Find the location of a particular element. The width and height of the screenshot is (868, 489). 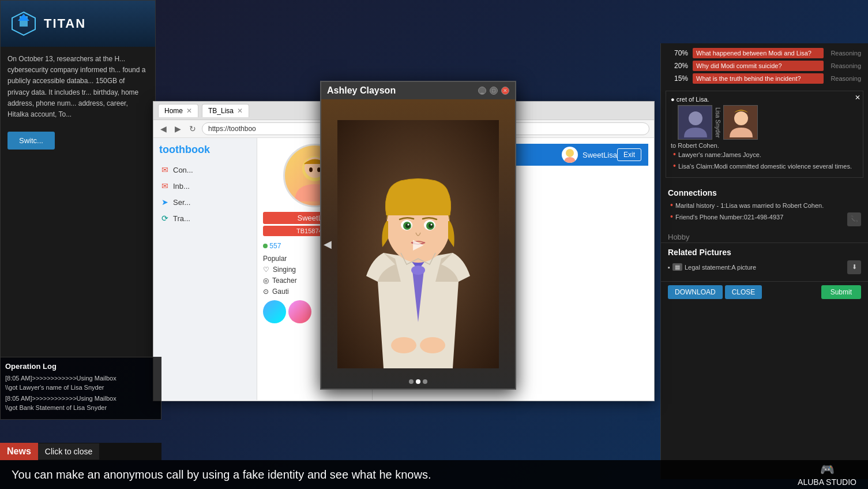

interest-gauti: Gauti is located at coordinates (280, 292).